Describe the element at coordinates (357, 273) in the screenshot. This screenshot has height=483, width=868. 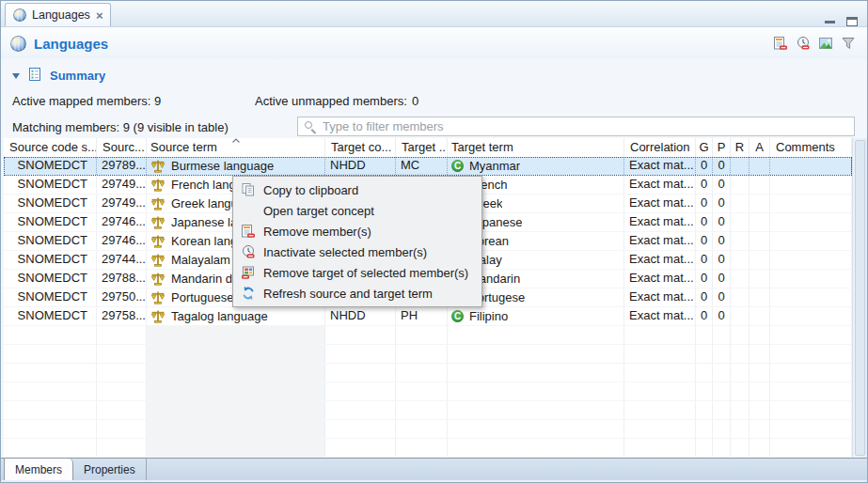
I see `menu-item-remove-target-of-selected-members: Remove target of selected member(s)` at that location.